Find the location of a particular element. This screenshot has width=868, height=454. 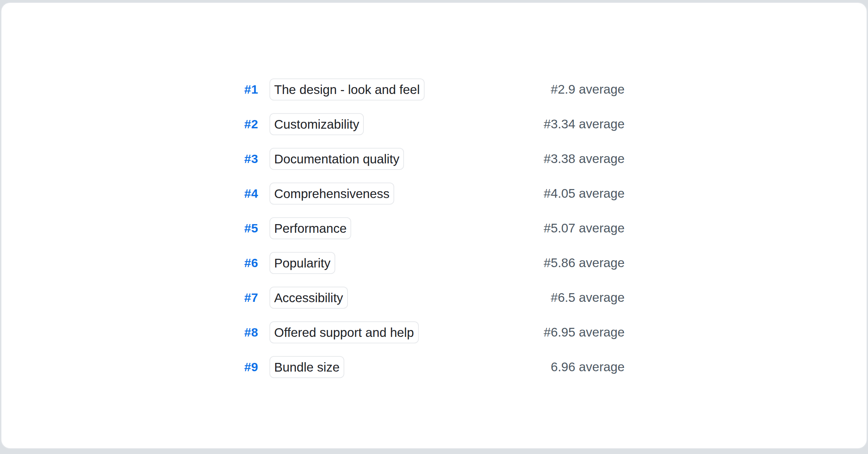

option-label: Customizability is located at coordinates (317, 124).